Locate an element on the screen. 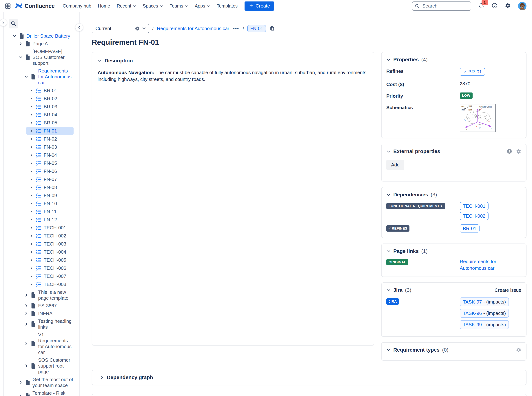 The width and height of the screenshot is (532, 396). user-avatar is located at coordinates (522, 6).